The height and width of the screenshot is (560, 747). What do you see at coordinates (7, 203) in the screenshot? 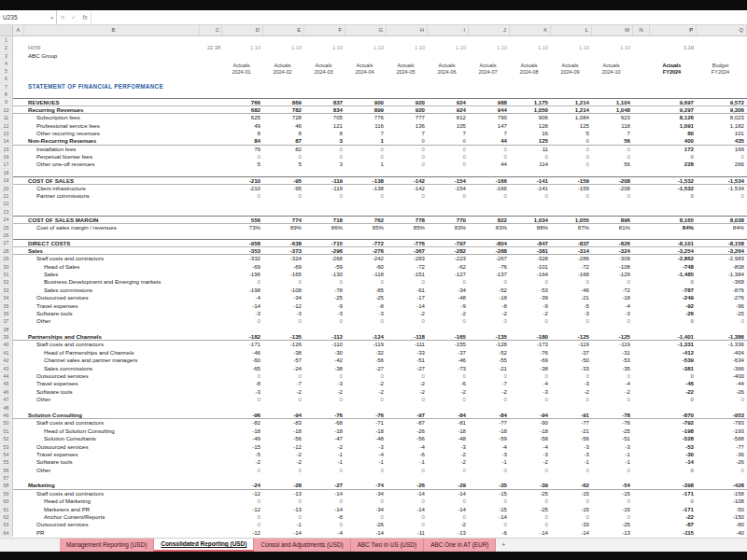
I see `row-number: 22` at bounding box center [7, 203].